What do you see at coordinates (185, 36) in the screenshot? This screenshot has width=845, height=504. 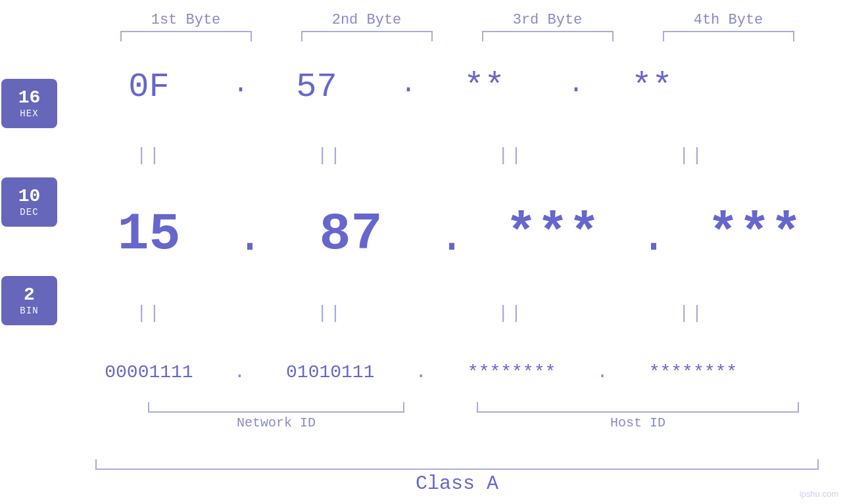 I see `bracket-byte1` at bounding box center [185, 36].